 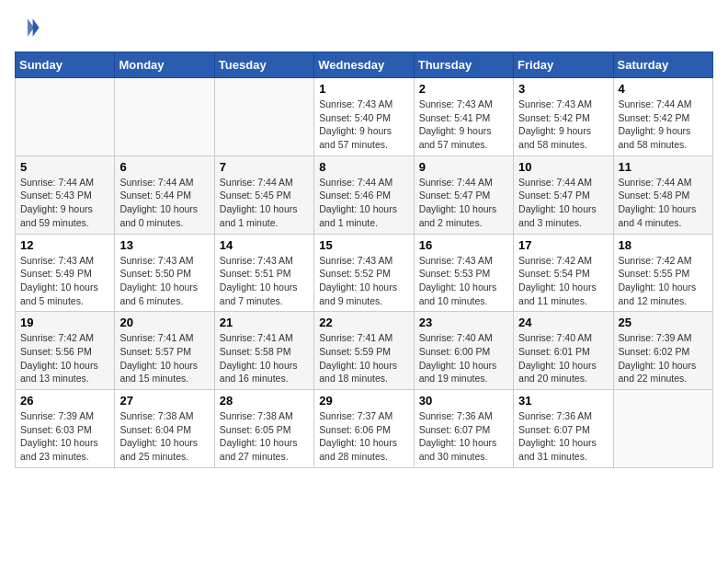 I want to click on day-number: 4, so click(x=664, y=88).